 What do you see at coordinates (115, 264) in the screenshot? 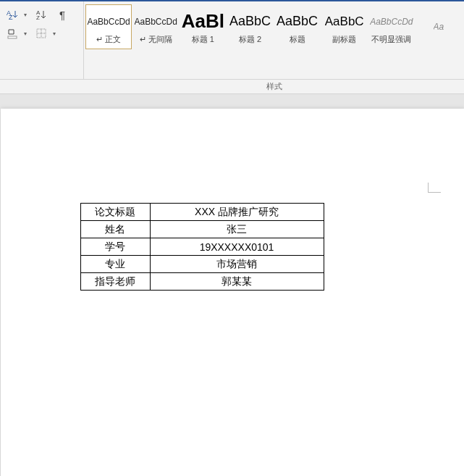
I see `table-cell-label: 专业` at bounding box center [115, 264].